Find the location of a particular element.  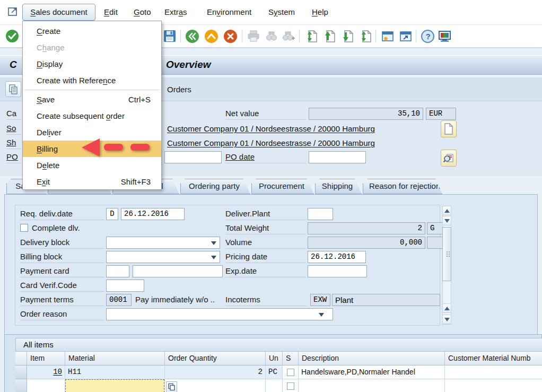

column-header-selector is located at coordinates (21, 359).